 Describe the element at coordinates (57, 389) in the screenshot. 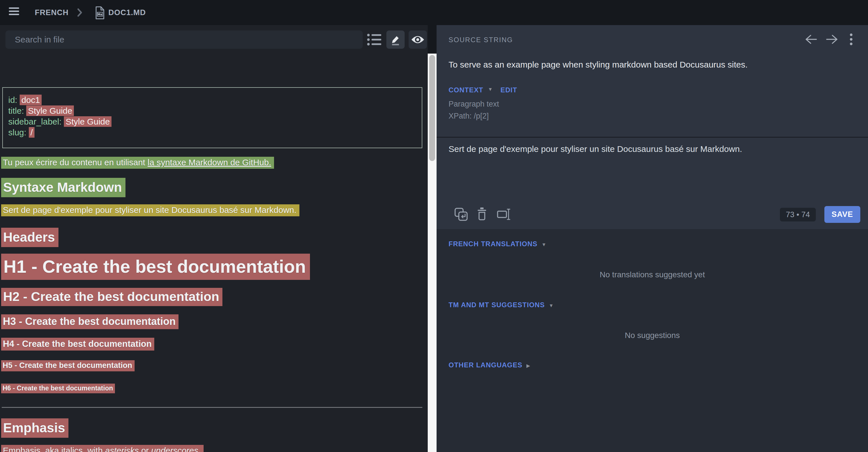

I see `doc-string-h6: H6 - Create the best documentation` at that location.